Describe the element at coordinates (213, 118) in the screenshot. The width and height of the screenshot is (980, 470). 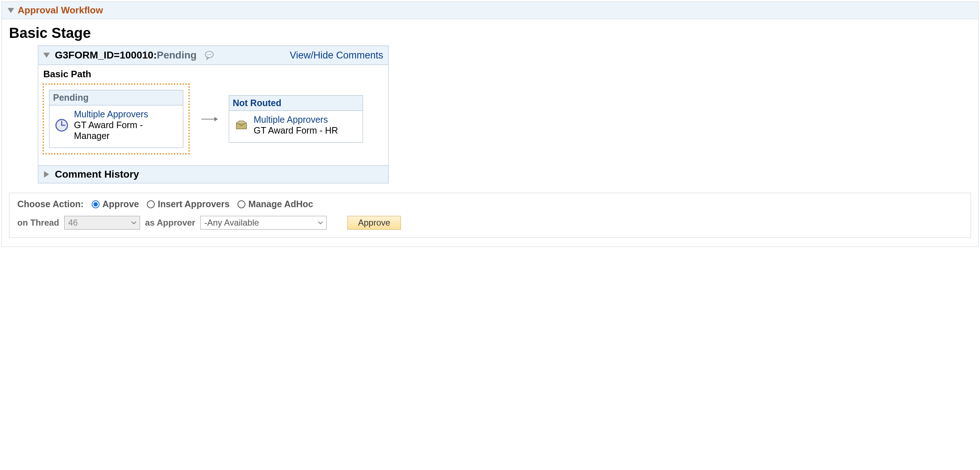
I see `path-row: Pending Multipl` at that location.